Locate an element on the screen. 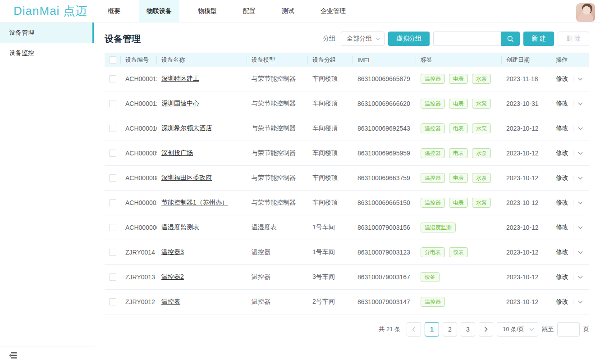 The height and width of the screenshot is (364, 600). page-button-2: 2 is located at coordinates (450, 329).